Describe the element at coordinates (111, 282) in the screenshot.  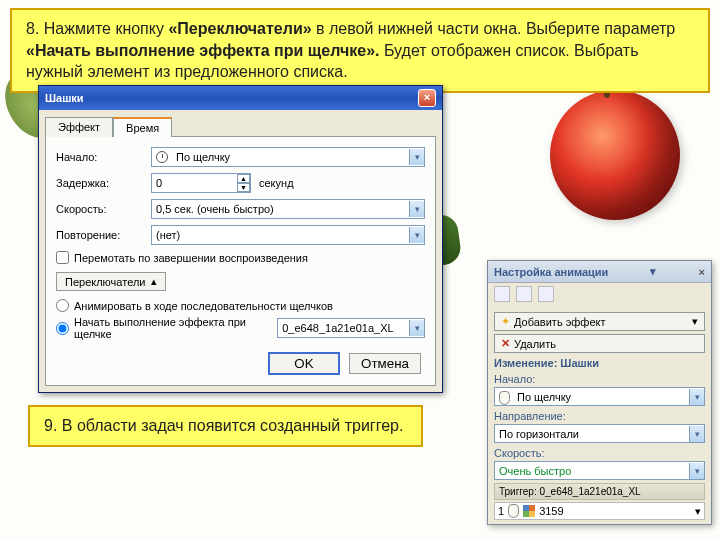
I see `triggers-button: Переключатели` at that location.